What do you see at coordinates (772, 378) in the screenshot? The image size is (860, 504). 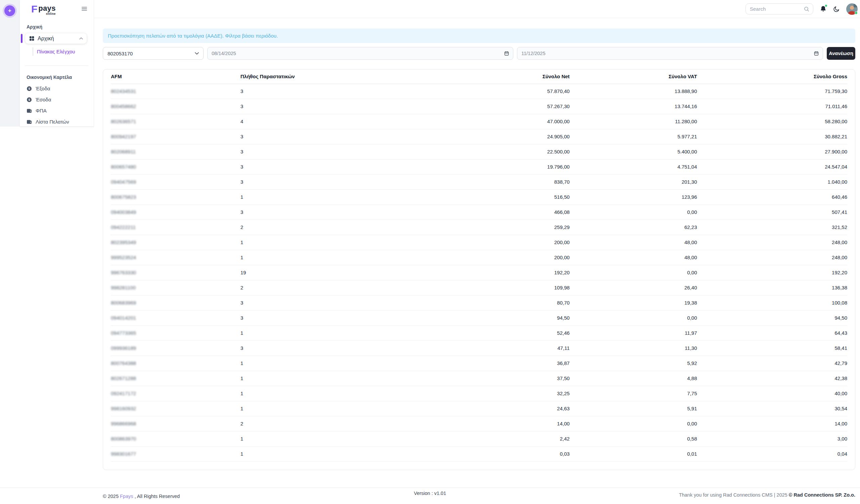 I see `cell-gross: 42,38` at bounding box center [772, 378].